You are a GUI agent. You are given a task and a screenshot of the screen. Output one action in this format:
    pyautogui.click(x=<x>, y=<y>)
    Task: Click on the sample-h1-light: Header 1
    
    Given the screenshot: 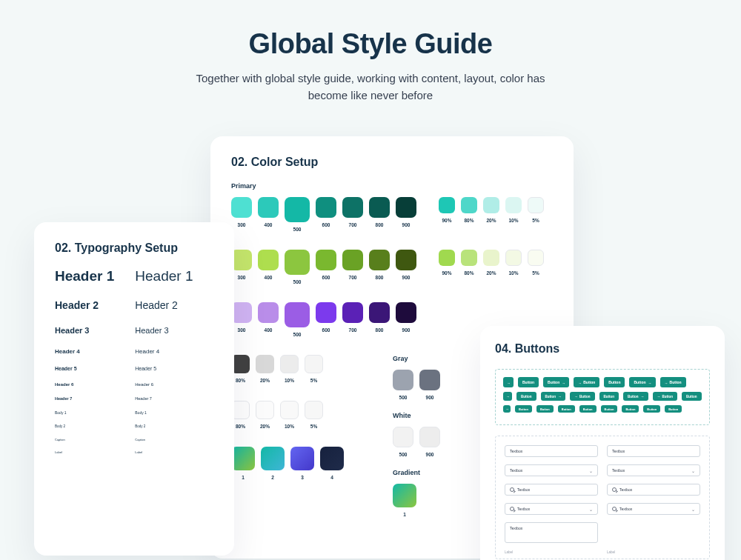 What is the action you would take?
    pyautogui.click(x=164, y=276)
    